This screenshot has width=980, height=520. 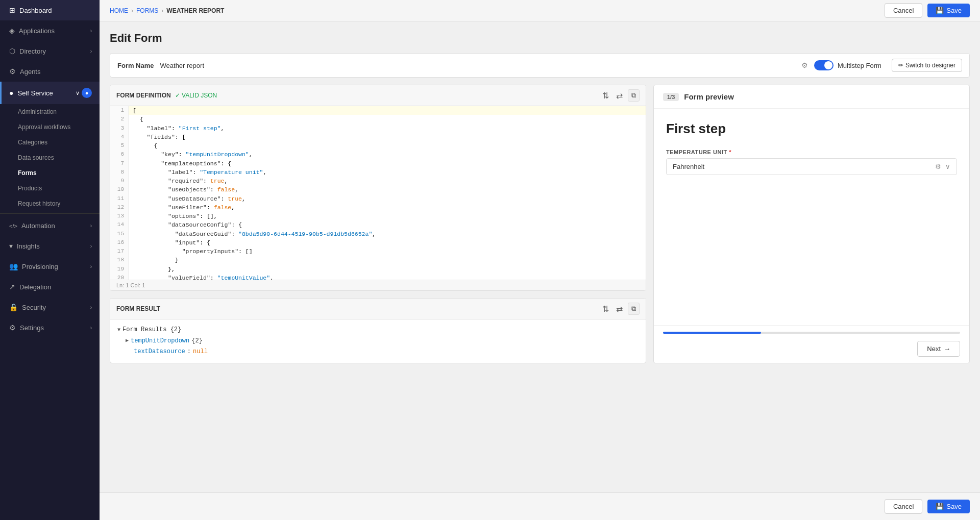 I want to click on security-icon: 🔒, so click(x=13, y=307).